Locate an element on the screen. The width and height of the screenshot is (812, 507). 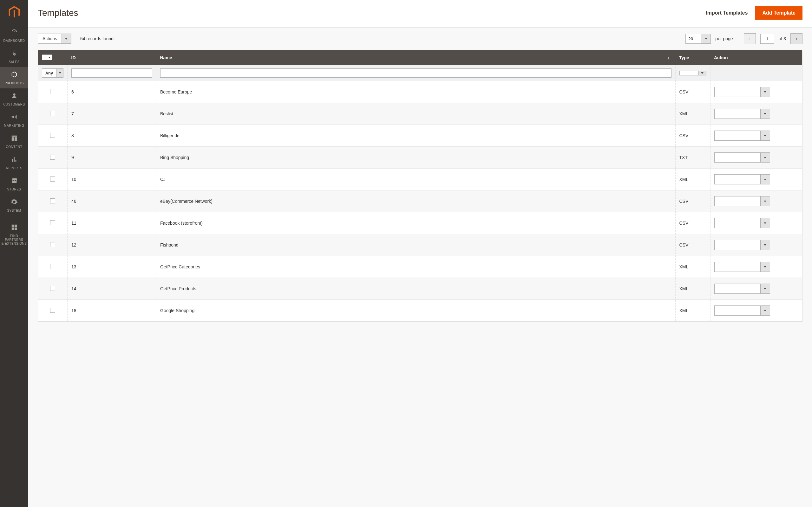
sidebar-item-label: FIND PARTNERS& EXTENSIONS is located at coordinates (14, 240).